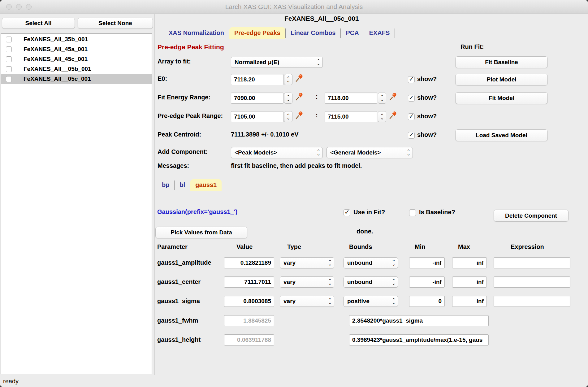 This screenshot has width=588, height=387. Describe the element at coordinates (501, 80) in the screenshot. I see `plot-model-button: Plot Model` at that location.